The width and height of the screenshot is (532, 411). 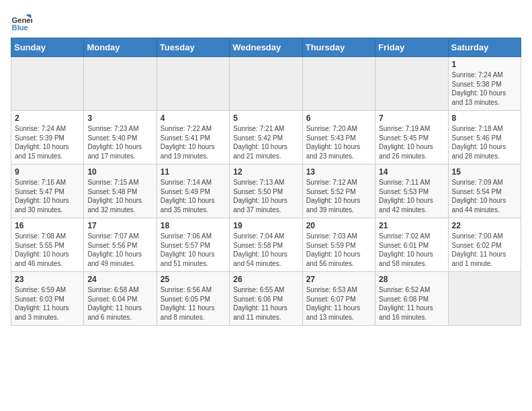 What do you see at coordinates (484, 48) in the screenshot?
I see `weekday-header-saturday: Saturday` at bounding box center [484, 48].